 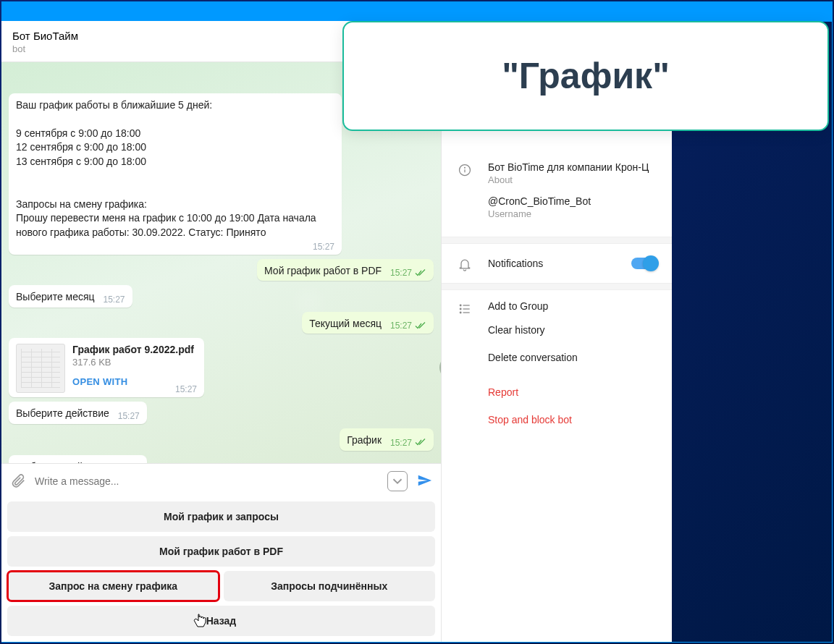 I want to click on notifications-label: Notifications, so click(x=552, y=263).